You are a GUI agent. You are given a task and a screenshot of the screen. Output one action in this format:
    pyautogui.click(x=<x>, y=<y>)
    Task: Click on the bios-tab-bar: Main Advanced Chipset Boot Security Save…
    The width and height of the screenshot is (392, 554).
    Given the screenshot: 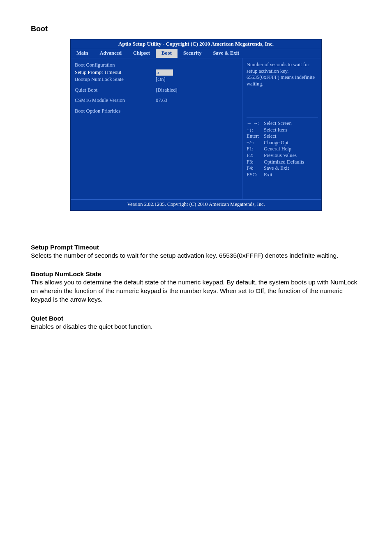 What is the action you would take?
    pyautogui.click(x=196, y=53)
    